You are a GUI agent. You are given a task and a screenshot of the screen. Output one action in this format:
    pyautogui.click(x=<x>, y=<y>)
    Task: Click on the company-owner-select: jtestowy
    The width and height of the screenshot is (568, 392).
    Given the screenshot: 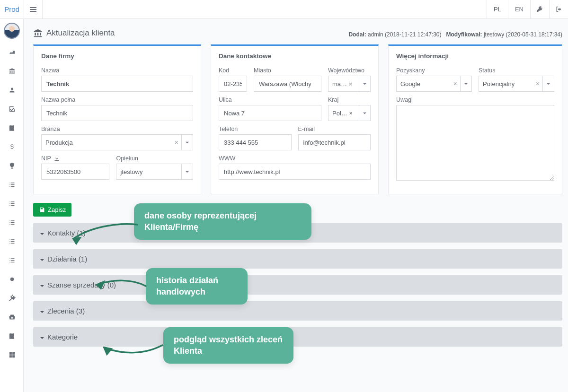 What is the action you would take?
    pyautogui.click(x=154, y=172)
    